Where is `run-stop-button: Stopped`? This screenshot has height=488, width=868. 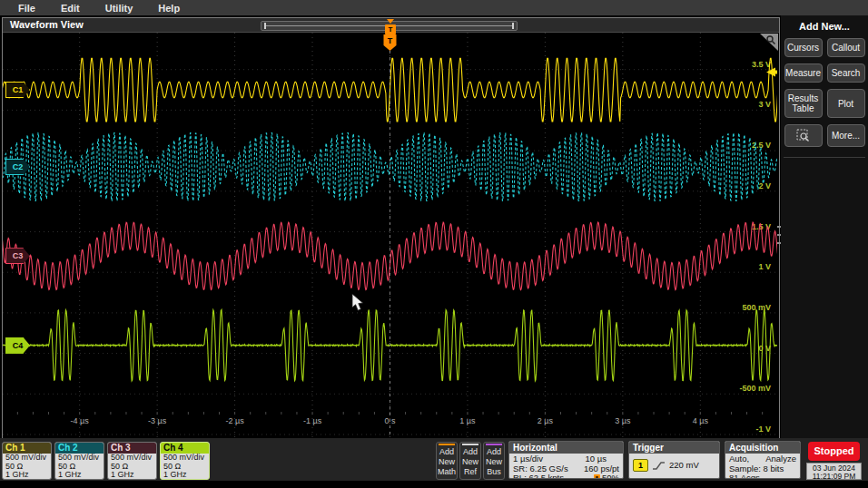
run-stop-button: Stopped is located at coordinates (833, 452).